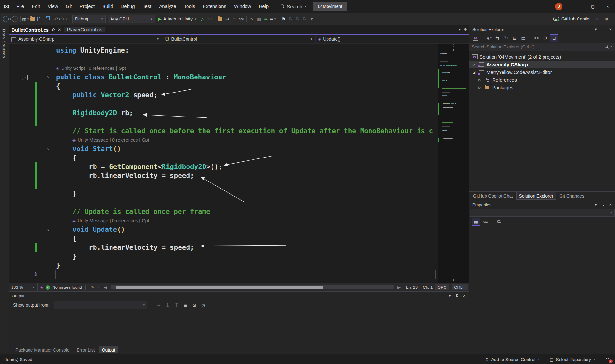  I want to click on scroll-right-icon: ▶, so click(399, 287).